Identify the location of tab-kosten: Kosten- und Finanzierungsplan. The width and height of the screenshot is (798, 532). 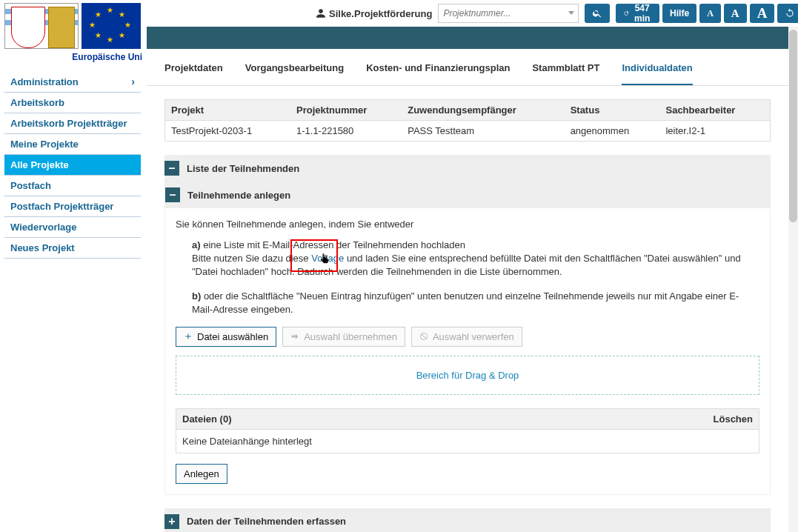
(438, 73).